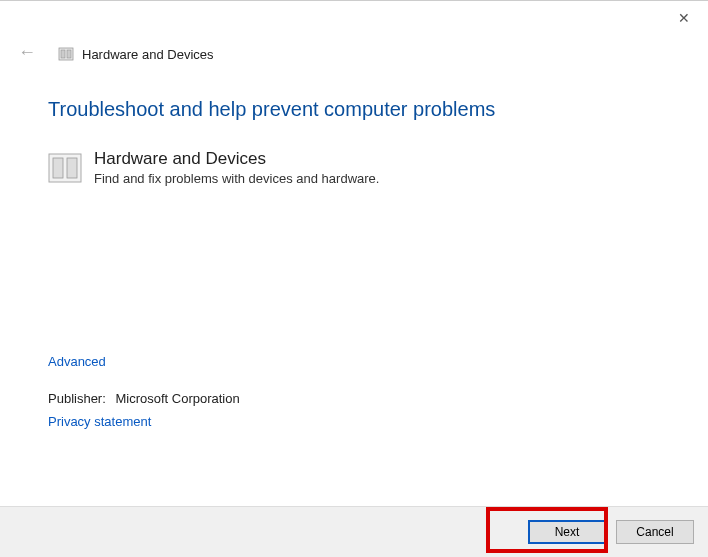  I want to click on troubleshooter-text: Hardware and Devices Find and fix proble…, so click(236, 168).